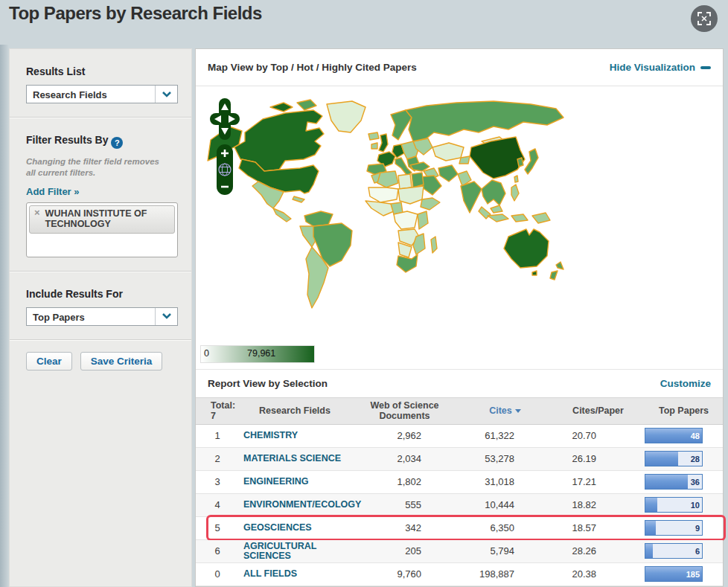  What do you see at coordinates (217, 458) in the screenshot?
I see `rank-cell: 2` at bounding box center [217, 458].